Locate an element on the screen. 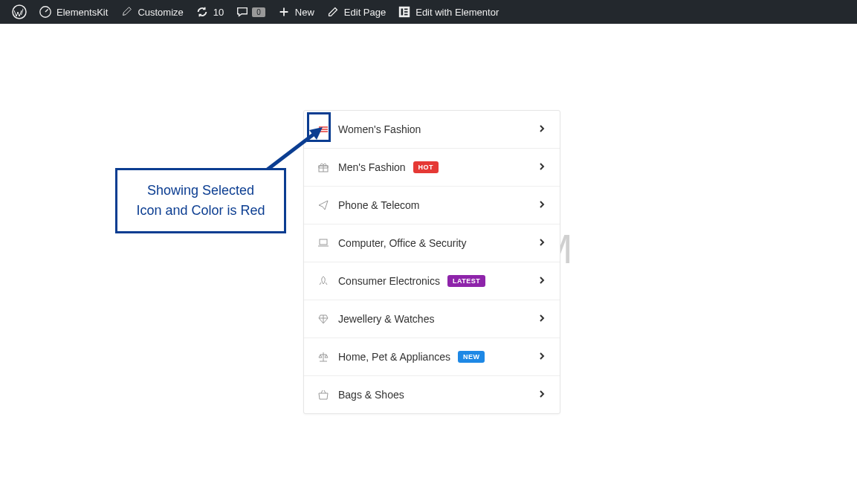 The image size is (857, 504). category-item-womens-fashion: Women's Fashion is located at coordinates (432, 129).